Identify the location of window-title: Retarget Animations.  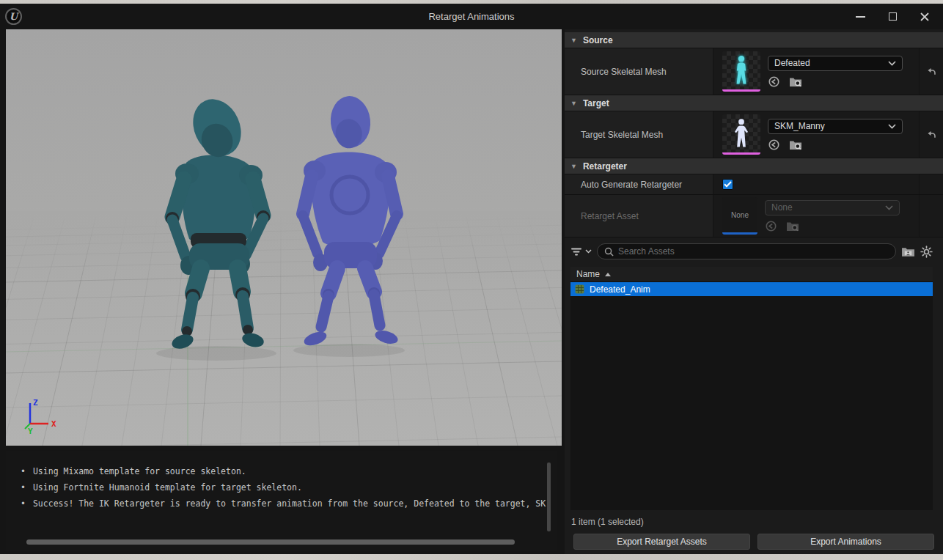
(472, 16).